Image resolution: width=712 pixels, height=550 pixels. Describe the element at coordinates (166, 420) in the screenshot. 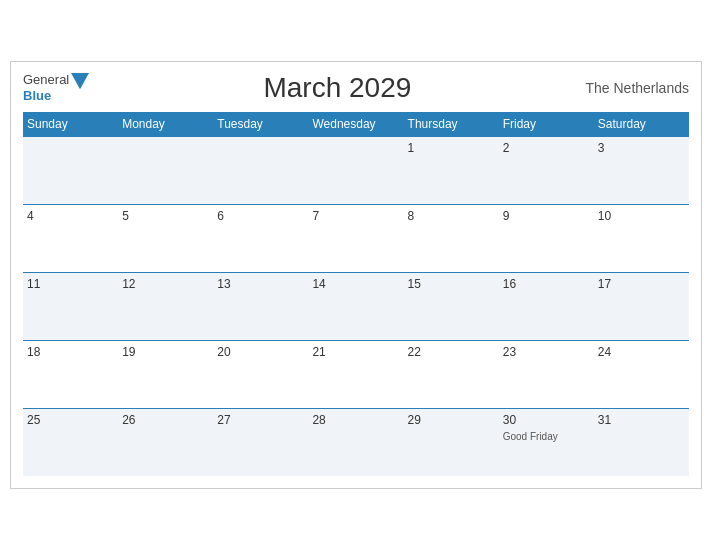

I see `day-number: 26` at that location.